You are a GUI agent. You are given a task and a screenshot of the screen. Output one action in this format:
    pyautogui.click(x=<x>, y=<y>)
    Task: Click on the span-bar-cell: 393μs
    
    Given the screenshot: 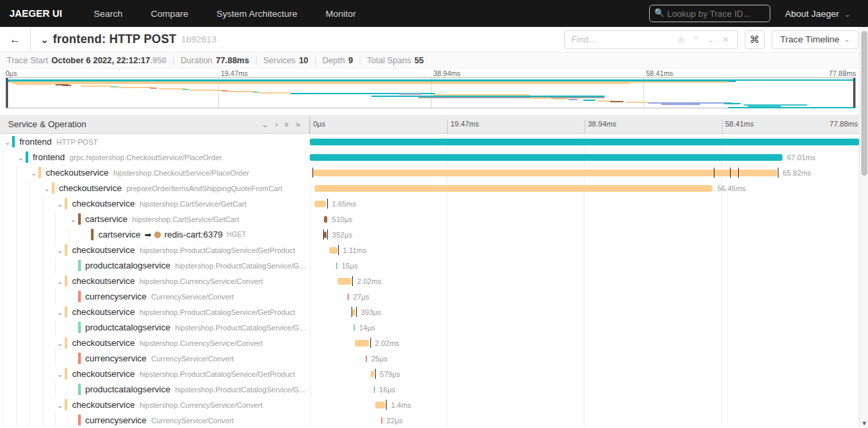 What is the action you would take?
    pyautogui.click(x=585, y=312)
    